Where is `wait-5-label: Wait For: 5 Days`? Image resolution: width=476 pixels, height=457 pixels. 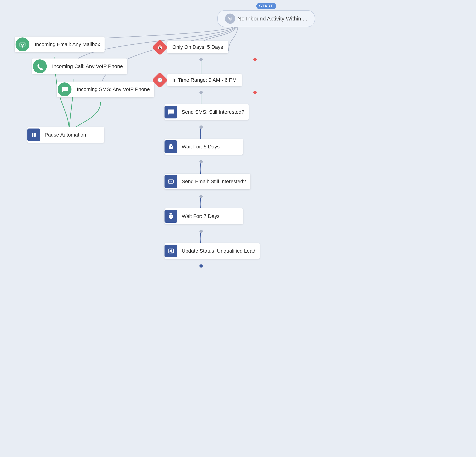
wait-5-label: Wait For: 5 Days is located at coordinates (201, 147).